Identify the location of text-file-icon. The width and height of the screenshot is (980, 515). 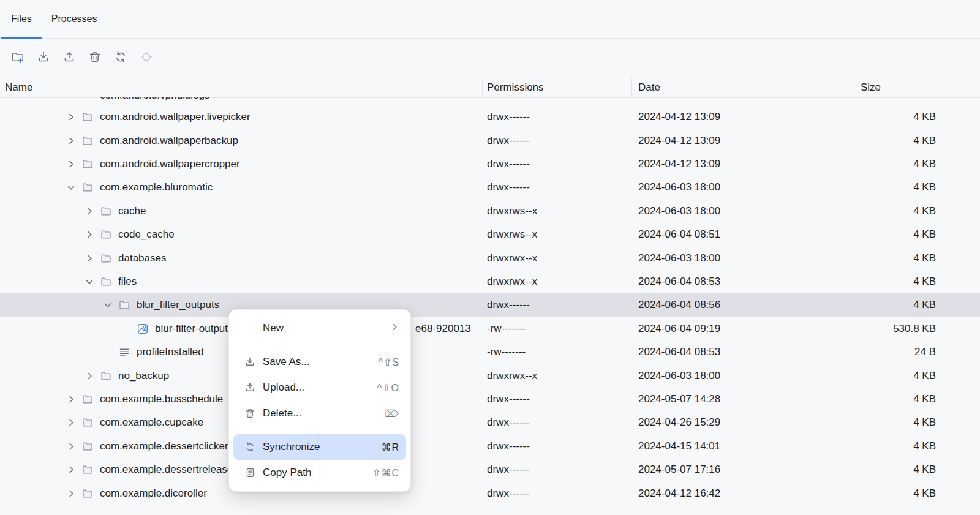
(124, 352).